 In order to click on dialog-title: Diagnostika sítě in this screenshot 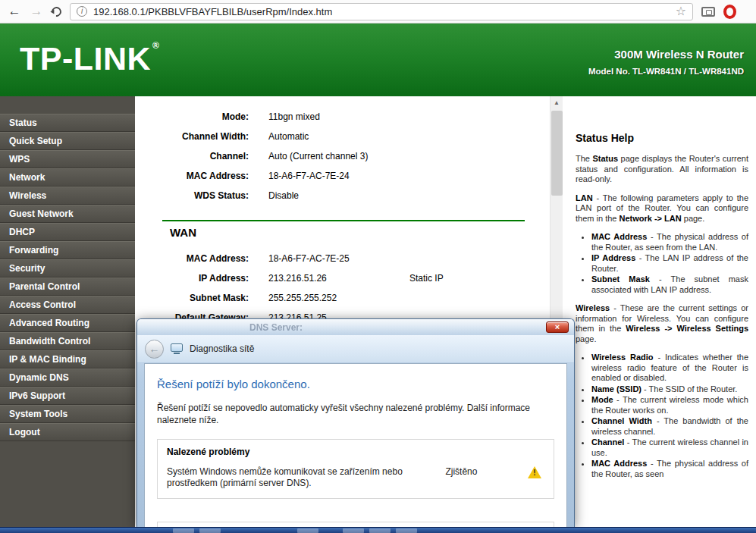, I will do `click(221, 349)`.